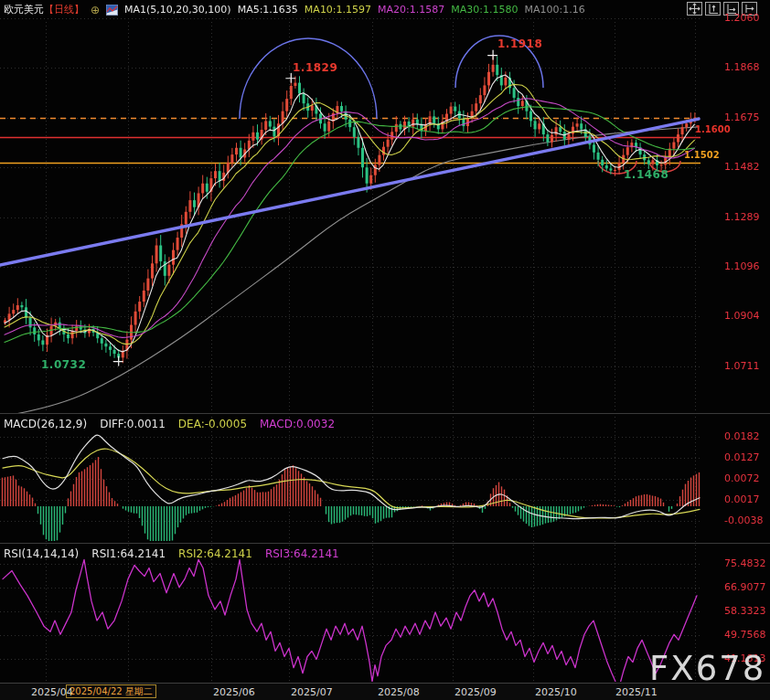  Describe the element at coordinates (713, 9) in the screenshot. I see `scale-y-button` at that location.